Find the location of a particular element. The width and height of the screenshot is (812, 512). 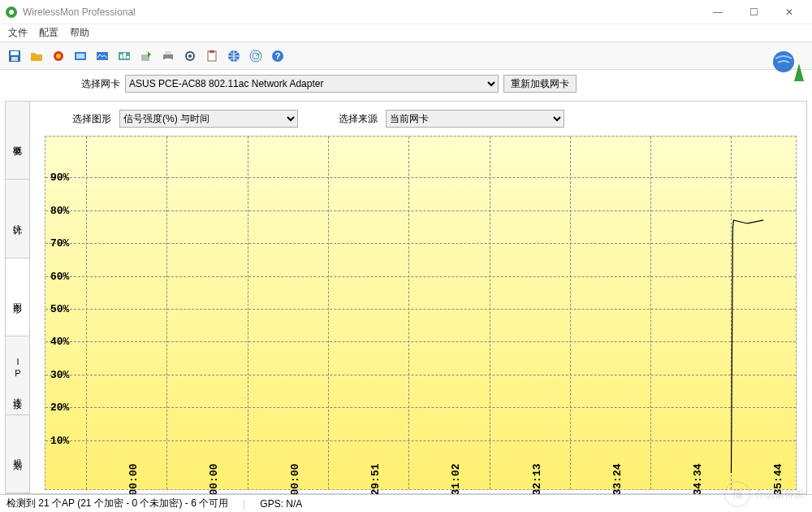

print-icon is located at coordinates (168, 56).